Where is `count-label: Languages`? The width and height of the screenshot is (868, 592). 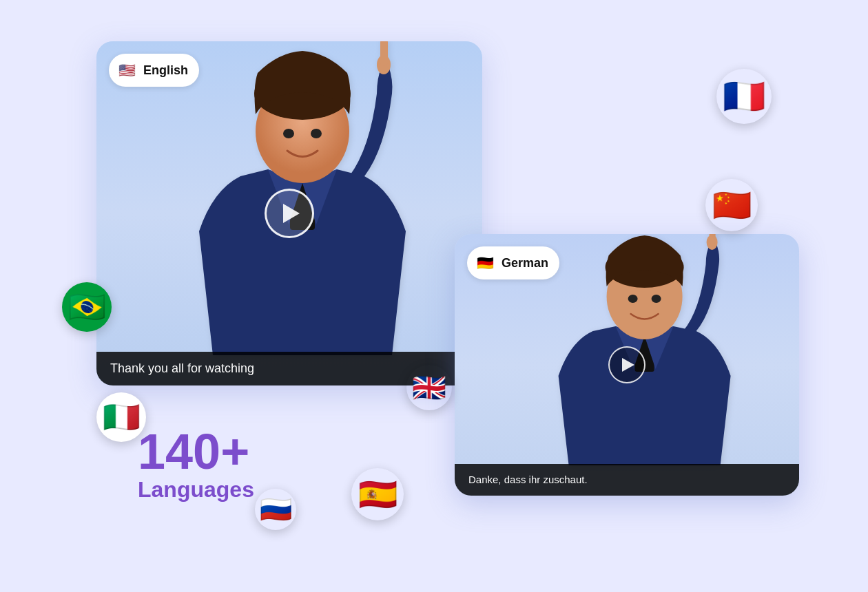 count-label: Languages is located at coordinates (196, 489).